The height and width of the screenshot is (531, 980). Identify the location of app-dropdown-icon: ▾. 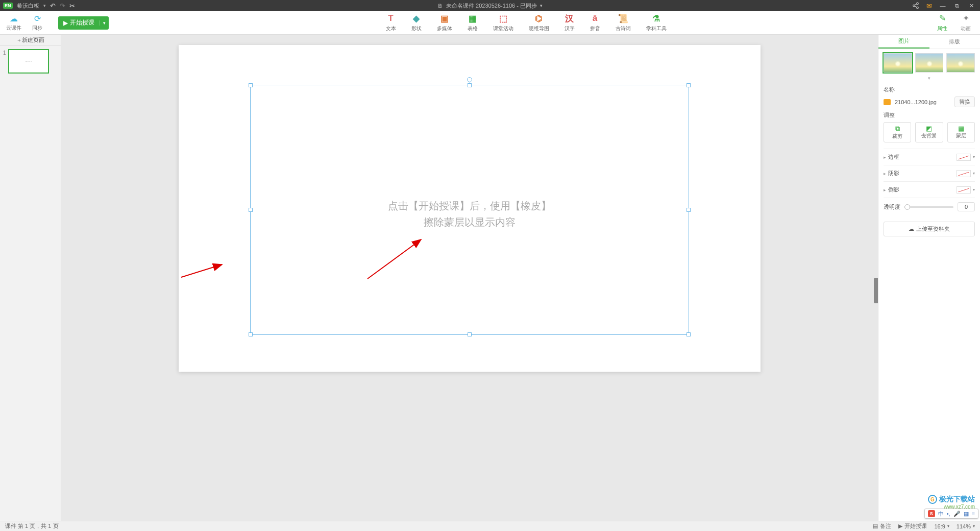
(45, 6).